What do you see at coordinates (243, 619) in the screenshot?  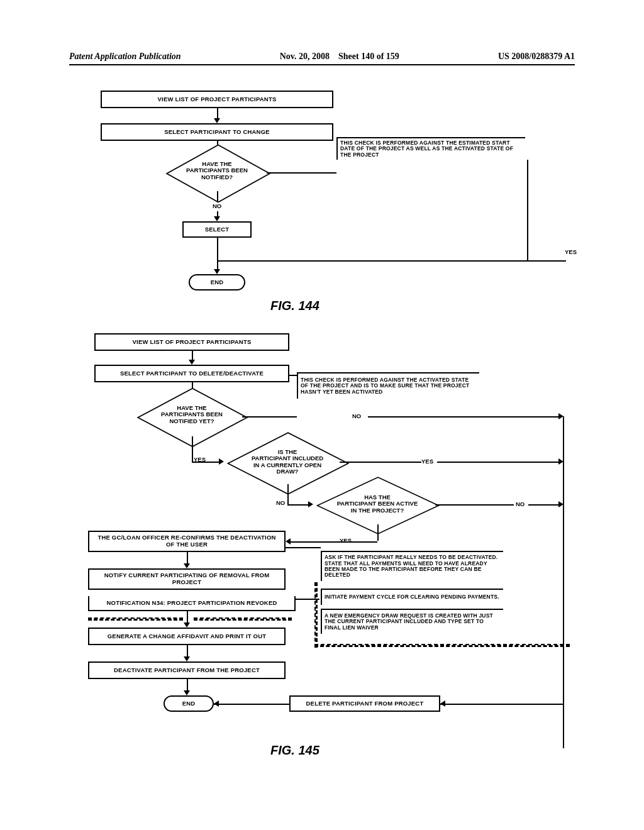 I see `f145-dash-mid` at bounding box center [243, 619].